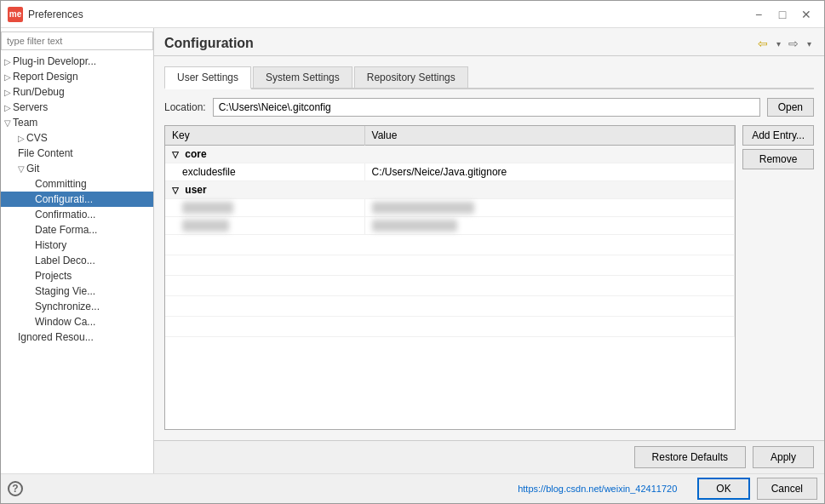 The width and height of the screenshot is (825, 504). Describe the element at coordinates (412, 14) in the screenshot. I see `title-bar: me Preferences − □ ✕` at that location.